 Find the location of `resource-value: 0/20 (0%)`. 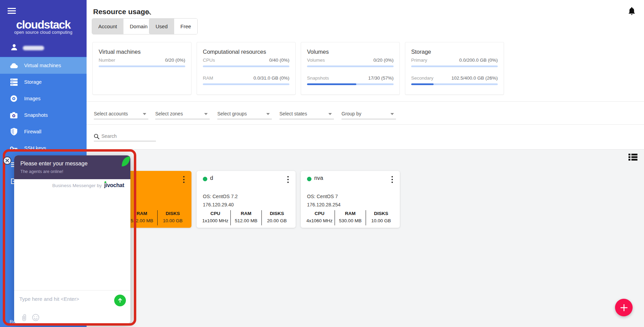

resource-value: 0/20 (0%) is located at coordinates (384, 60).